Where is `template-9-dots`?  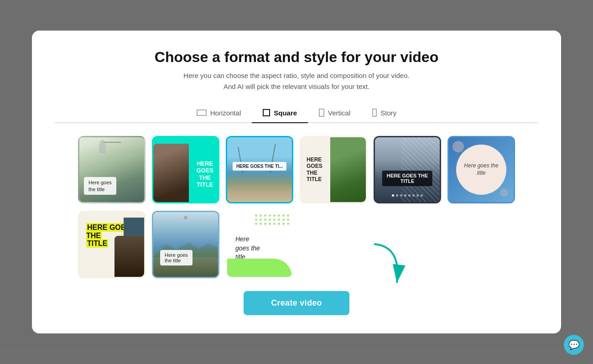
template-9-dots is located at coordinates (272, 220).